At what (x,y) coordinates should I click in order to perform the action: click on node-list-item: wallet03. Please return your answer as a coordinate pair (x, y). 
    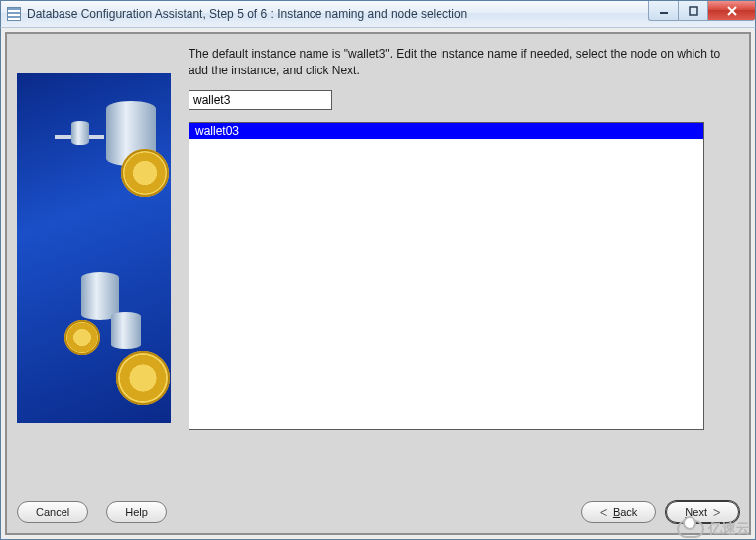
    Looking at the image, I should click on (446, 131).